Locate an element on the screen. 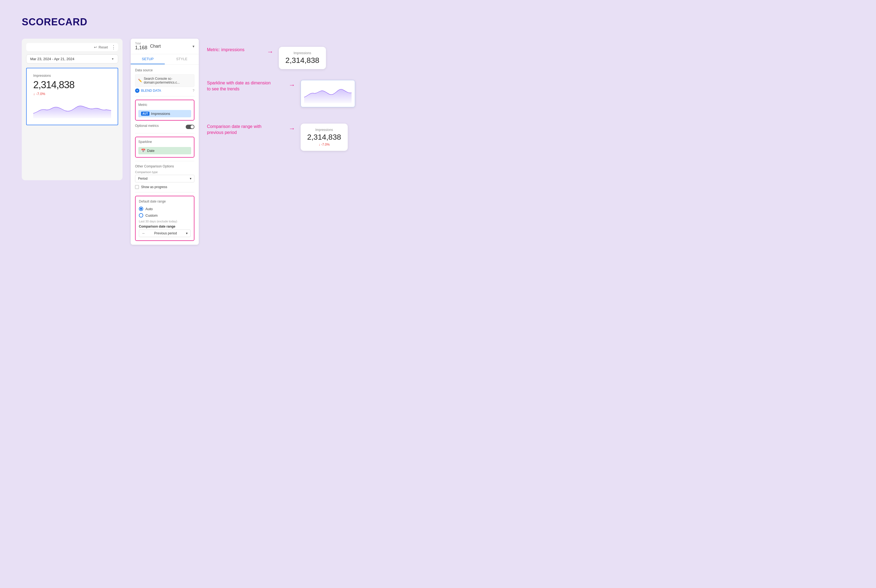 Image resolution: width=876 pixels, height=588 pixels. annotation-metric: Metric: impressions → Impressions 2,314,… is located at coordinates (531, 58).